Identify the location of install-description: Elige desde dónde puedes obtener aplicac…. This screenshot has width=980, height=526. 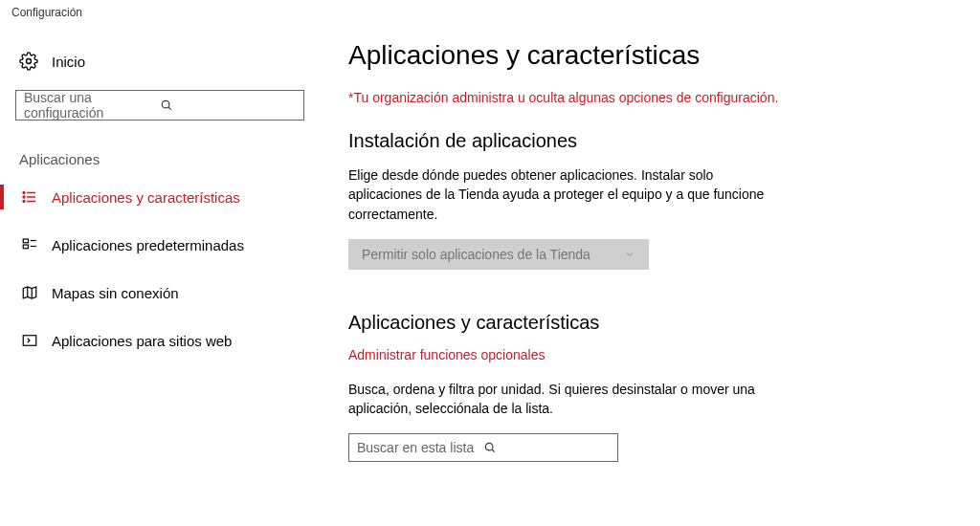
(568, 195).